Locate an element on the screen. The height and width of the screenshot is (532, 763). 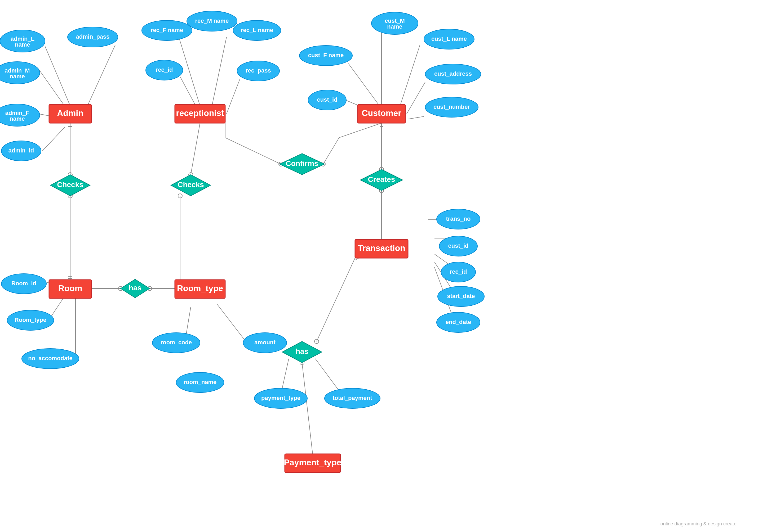
payment-type-label: Payment_type is located at coordinates (313, 462).